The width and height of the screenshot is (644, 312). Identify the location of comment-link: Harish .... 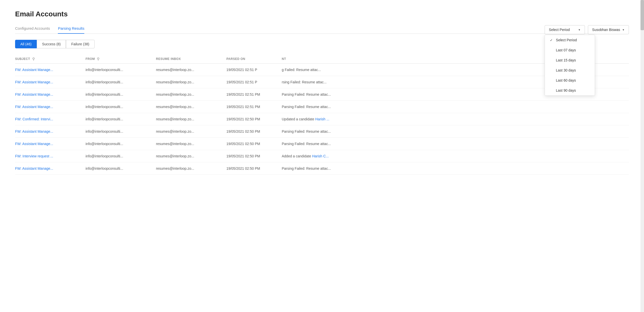
(322, 119).